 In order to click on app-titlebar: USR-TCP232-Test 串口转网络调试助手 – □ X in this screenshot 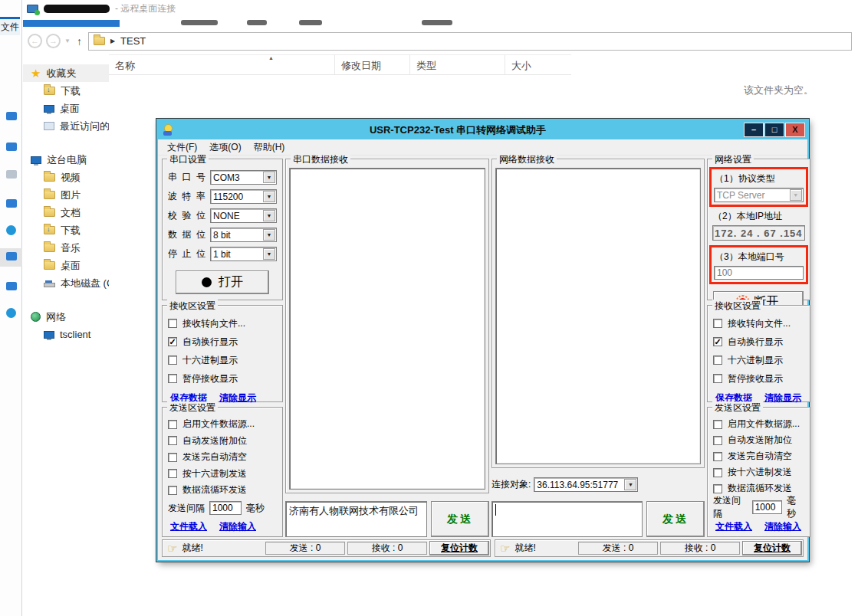, I will do `click(483, 130)`.